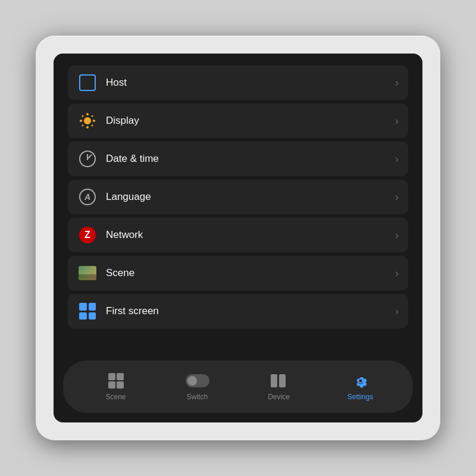 Image resolution: width=476 pixels, height=476 pixels. What do you see at coordinates (361, 381) in the screenshot?
I see `nav-settings-icon` at bounding box center [361, 381].